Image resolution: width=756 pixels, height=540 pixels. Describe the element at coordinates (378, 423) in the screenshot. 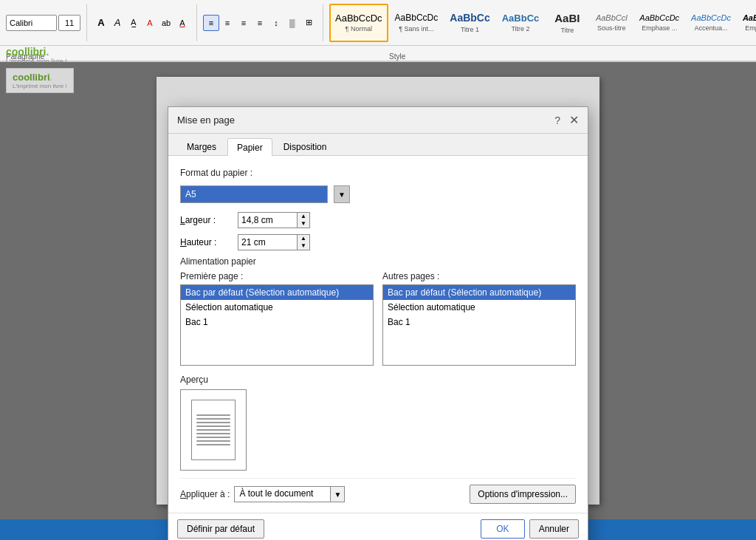

I see `preview-section: Aperçu` at that location.